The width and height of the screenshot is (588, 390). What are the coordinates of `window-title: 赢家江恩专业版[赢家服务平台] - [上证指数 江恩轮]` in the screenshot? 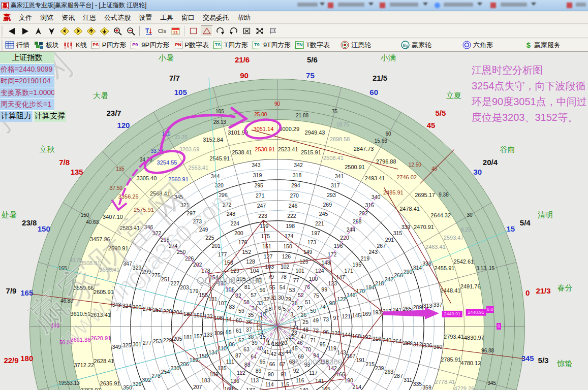 It's located at (78, 5).